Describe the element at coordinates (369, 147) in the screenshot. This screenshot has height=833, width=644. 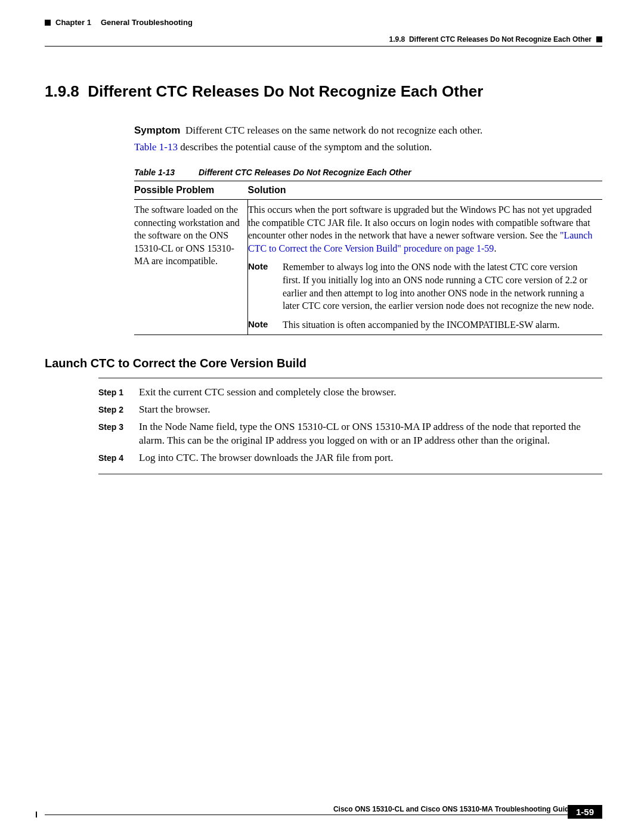
I see `table-reference-line: Table 1-13 describes the potential cause…` at that location.